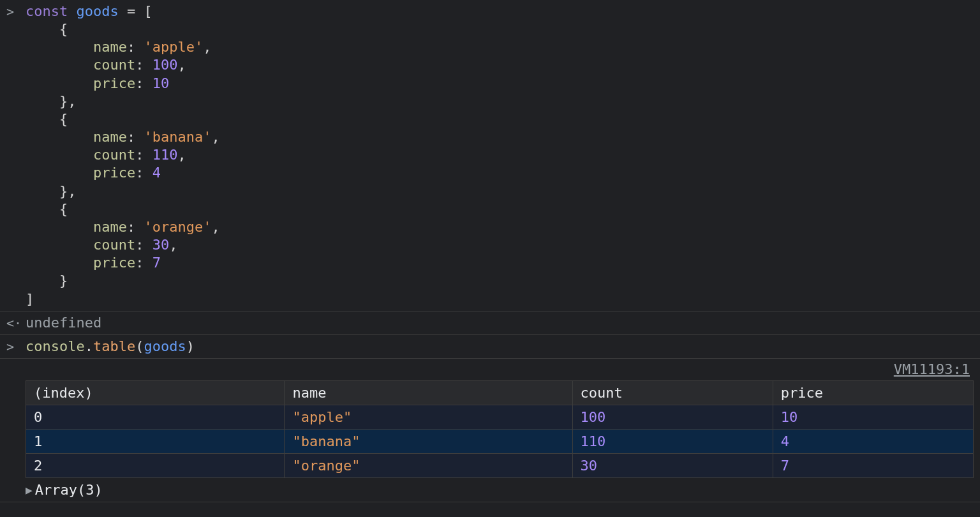 The height and width of the screenshot is (517, 980). I want to click on disclosure-triangle-icon: ▶, so click(29, 490).